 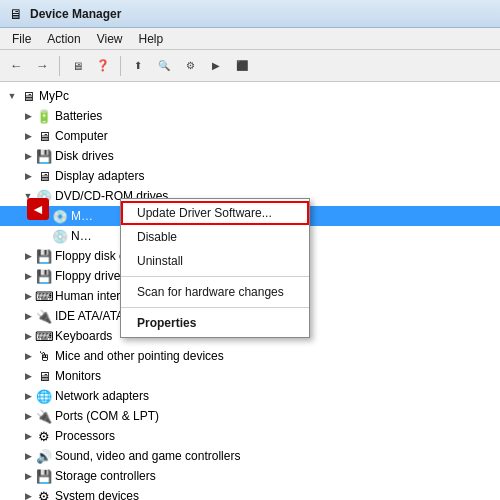 I want to click on title-bar: 🖥 Device Manager, so click(x=250, y=14).